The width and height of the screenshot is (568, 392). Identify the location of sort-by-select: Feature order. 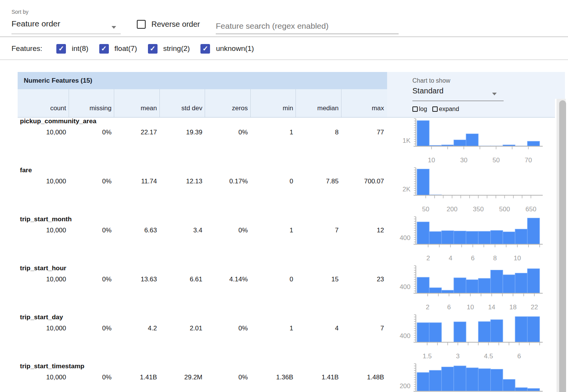
(66, 27).